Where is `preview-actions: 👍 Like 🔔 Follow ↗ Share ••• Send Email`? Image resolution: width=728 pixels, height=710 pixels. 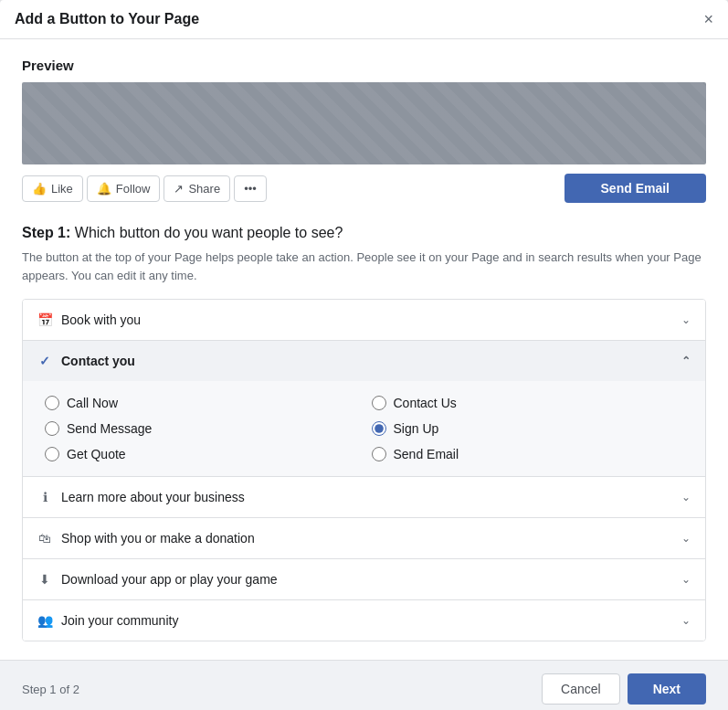 preview-actions: 👍 Like 🔔 Follow ↗ Share ••• Send Email is located at coordinates (364, 188).